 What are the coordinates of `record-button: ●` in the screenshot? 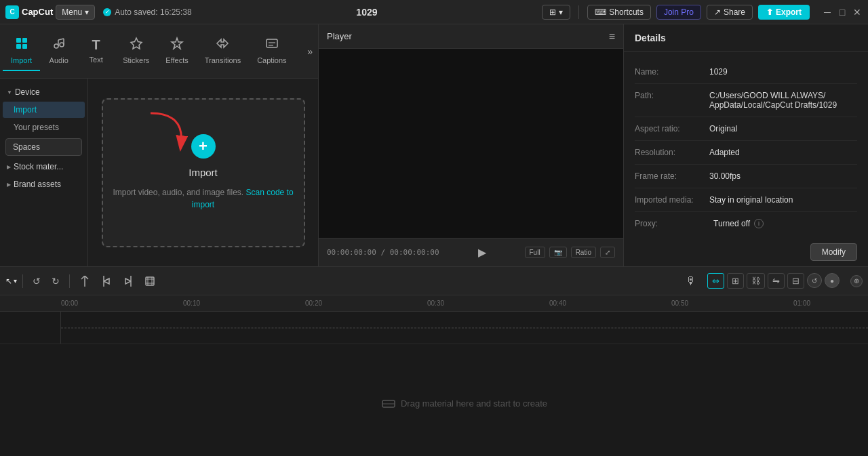 It's located at (832, 281).